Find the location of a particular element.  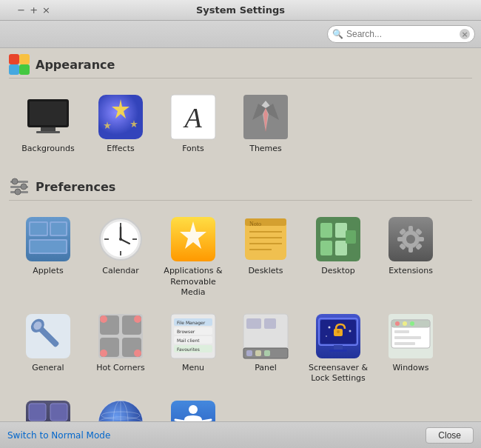

preferences-icon is located at coordinates (19, 187).